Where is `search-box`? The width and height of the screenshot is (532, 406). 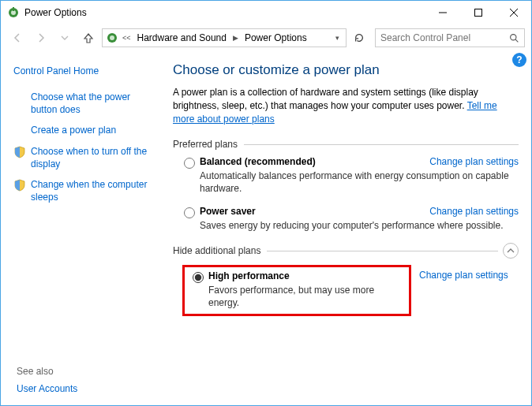
search-box is located at coordinates (450, 38).